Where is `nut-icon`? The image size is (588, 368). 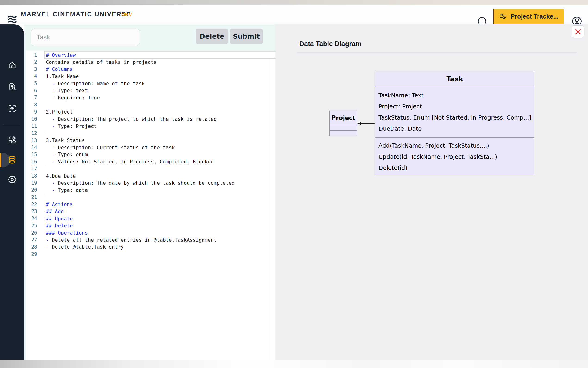
nut-icon is located at coordinates (12, 180).